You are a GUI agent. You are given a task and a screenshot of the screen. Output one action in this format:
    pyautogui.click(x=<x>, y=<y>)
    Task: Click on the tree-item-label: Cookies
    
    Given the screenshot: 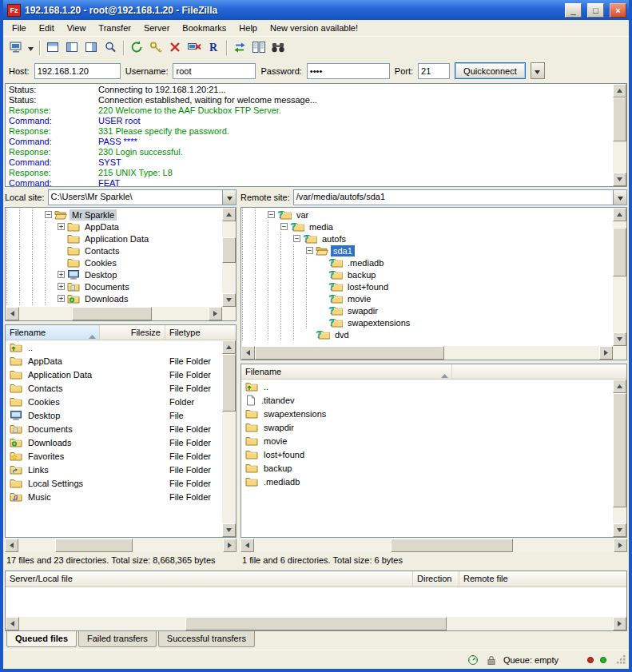 What is the action you would take?
    pyautogui.click(x=101, y=263)
    